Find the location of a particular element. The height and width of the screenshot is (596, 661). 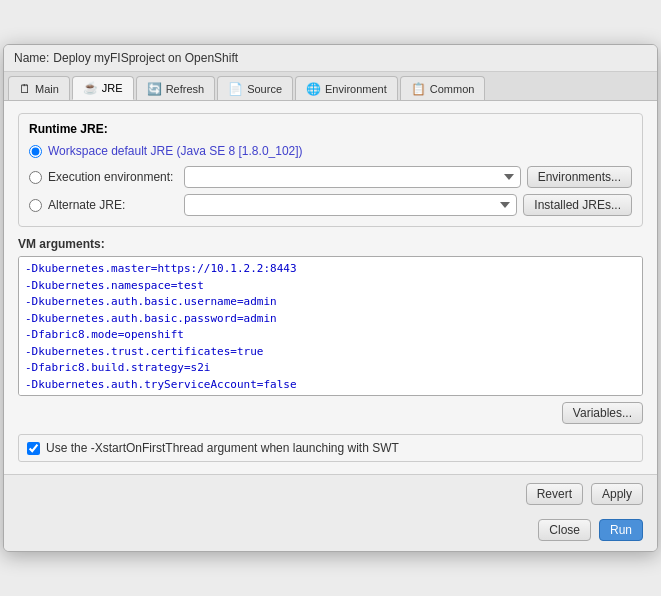

environments-button: Environments... is located at coordinates (580, 177).